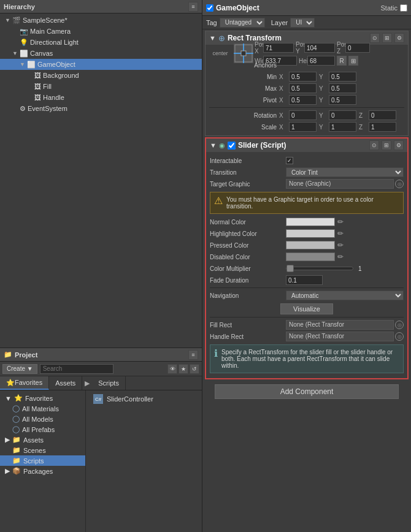  I want to click on sidebar-assets: ▶ 📁 Assets, so click(43, 440).